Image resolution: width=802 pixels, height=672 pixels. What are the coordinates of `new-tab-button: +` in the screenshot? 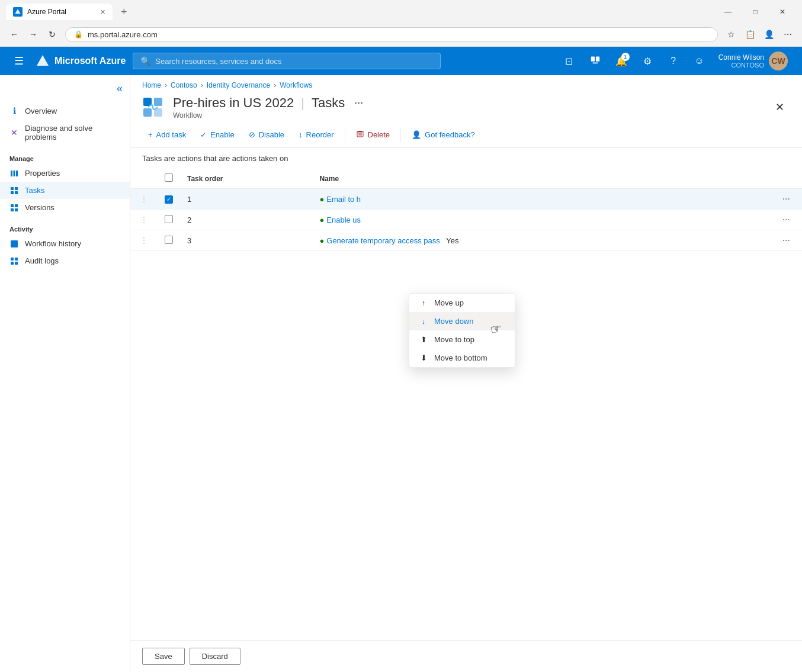 It's located at (124, 12).